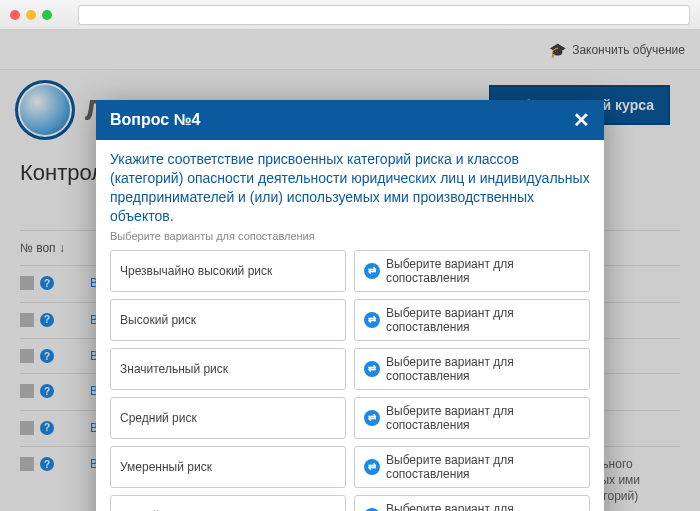 Image resolution: width=700 pixels, height=511 pixels. Describe the element at coordinates (158, 320) in the screenshot. I see `match-left-label: Высокий риск` at that location.